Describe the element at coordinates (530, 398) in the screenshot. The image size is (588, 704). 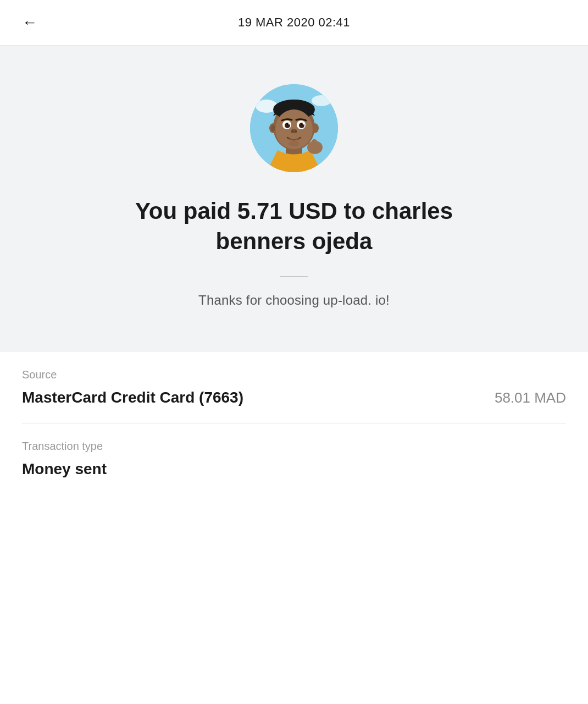
I see `source-amount: 58.01 MAD` at that location.